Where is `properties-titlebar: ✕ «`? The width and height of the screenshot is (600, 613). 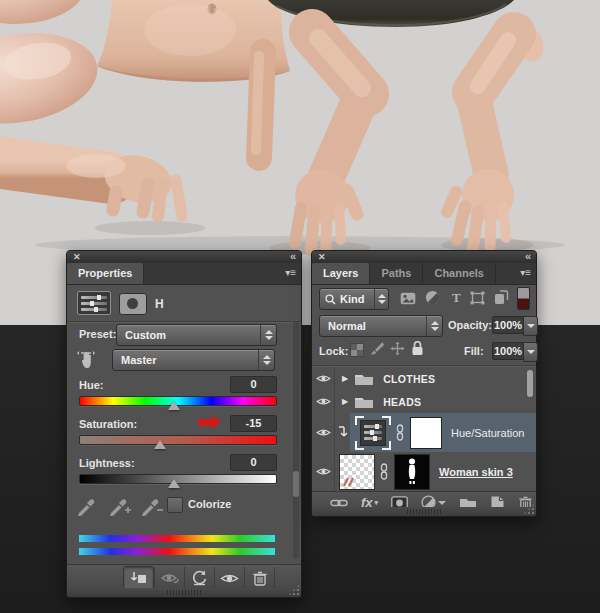
properties-titlebar: ✕ « is located at coordinates (184, 257).